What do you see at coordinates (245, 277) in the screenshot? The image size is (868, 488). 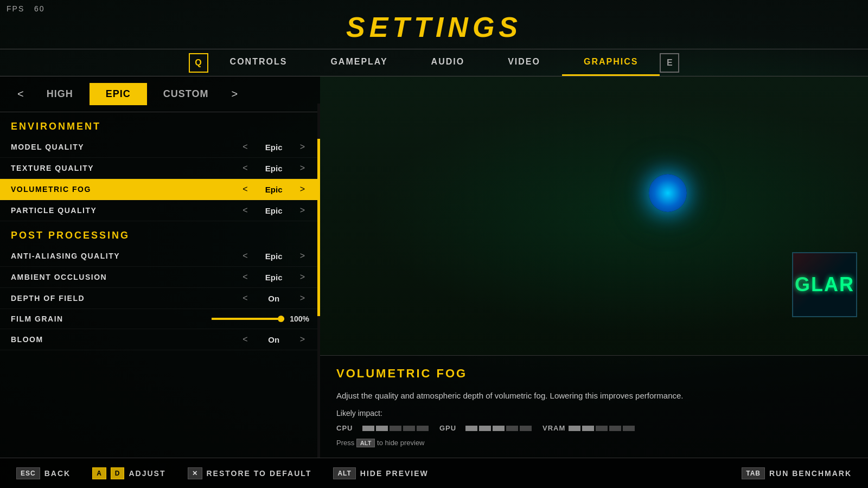 I see `setting-left-arrow-ao: <` at bounding box center [245, 277].